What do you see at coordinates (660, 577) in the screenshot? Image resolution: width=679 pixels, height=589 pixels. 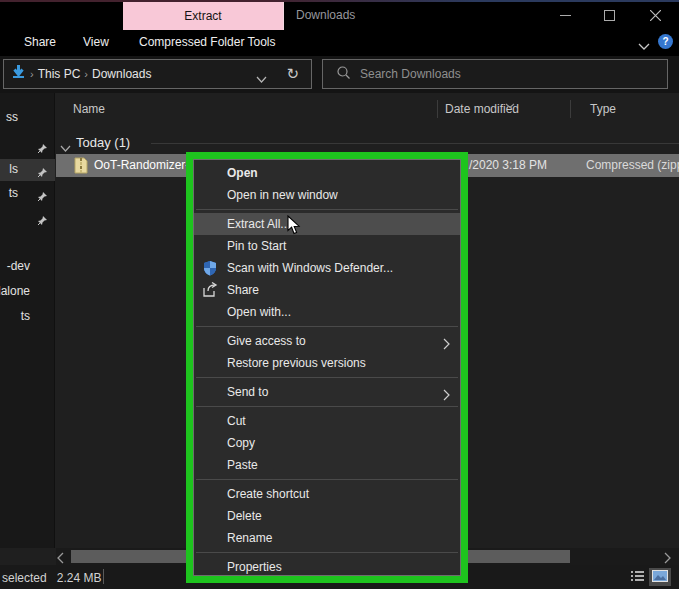 I see `thumbnail-view-button` at bounding box center [660, 577].